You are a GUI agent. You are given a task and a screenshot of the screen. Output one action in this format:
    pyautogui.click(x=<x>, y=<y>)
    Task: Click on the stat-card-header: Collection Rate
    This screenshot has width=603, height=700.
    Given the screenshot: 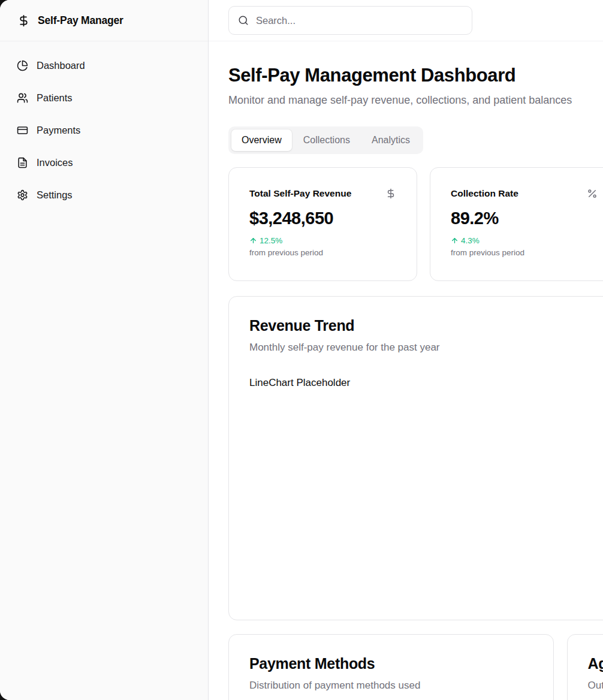 What is the action you would take?
    pyautogui.click(x=524, y=194)
    